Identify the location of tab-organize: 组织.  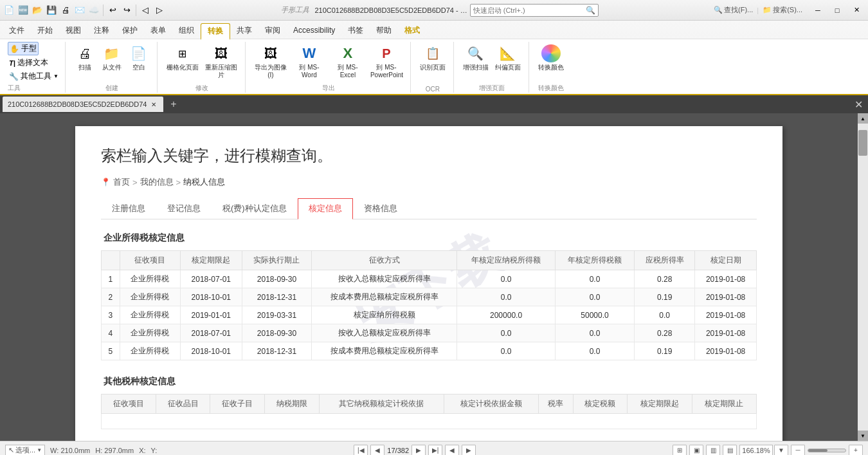
(186, 30).